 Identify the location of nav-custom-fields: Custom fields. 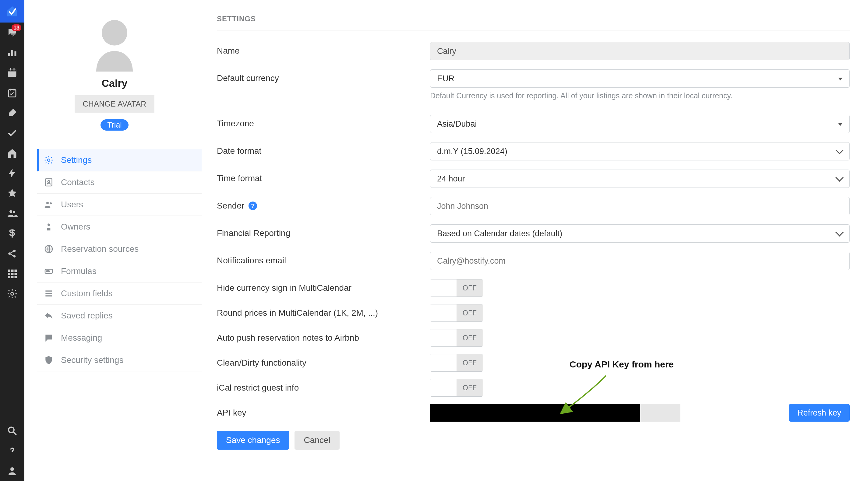
(119, 294).